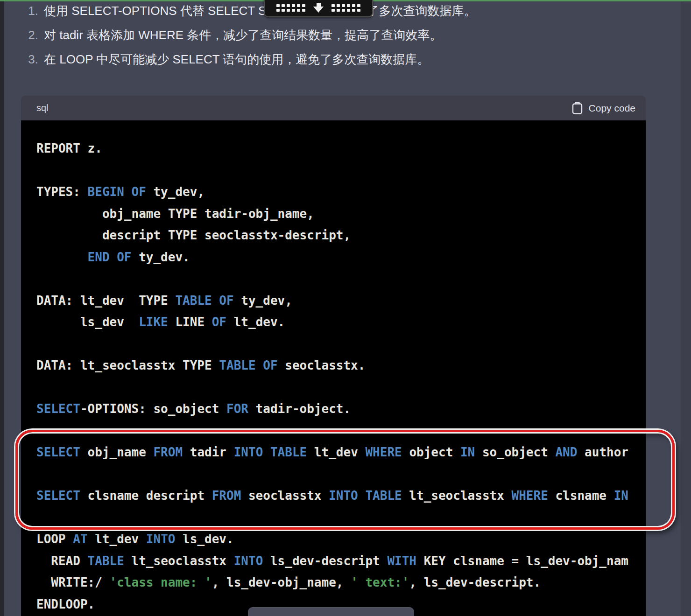 This screenshot has height=616, width=691. What do you see at coordinates (62, 561) in the screenshot?
I see `code-token: READ` at bounding box center [62, 561].